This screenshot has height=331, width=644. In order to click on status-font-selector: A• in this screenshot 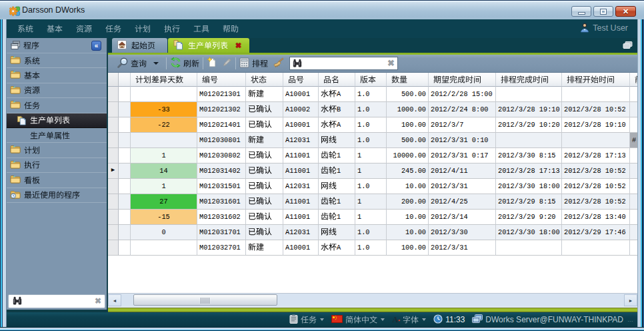, I will do `click(409, 320)`.